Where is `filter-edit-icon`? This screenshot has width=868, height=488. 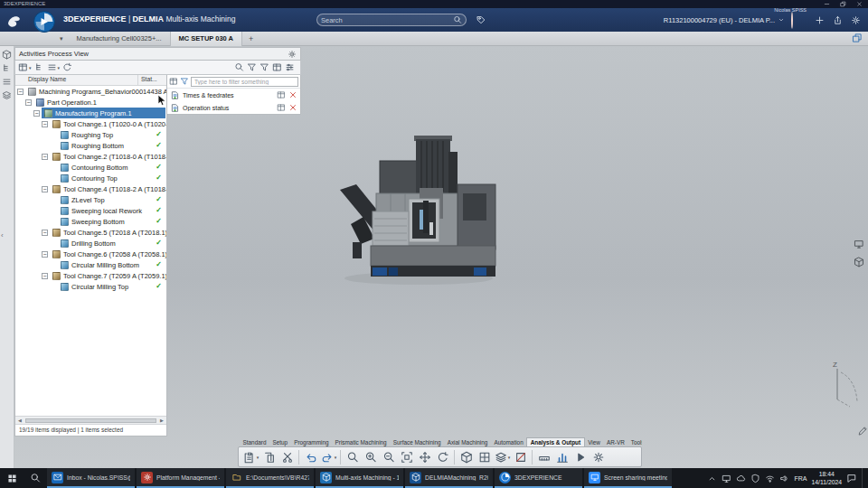
filter-edit-icon is located at coordinates (264, 67).